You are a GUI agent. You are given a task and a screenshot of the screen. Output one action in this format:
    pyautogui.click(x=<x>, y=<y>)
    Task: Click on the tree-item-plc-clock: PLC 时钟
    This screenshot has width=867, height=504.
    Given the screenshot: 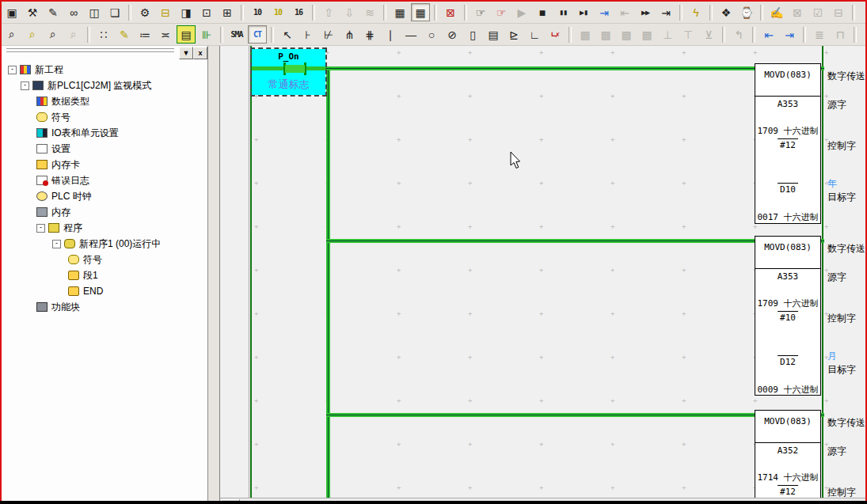 What is the action you would take?
    pyautogui.click(x=64, y=196)
    